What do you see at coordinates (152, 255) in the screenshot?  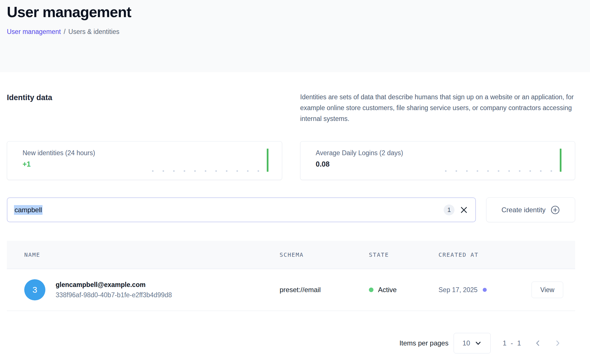 I see `column-header-name: NAME` at bounding box center [152, 255].